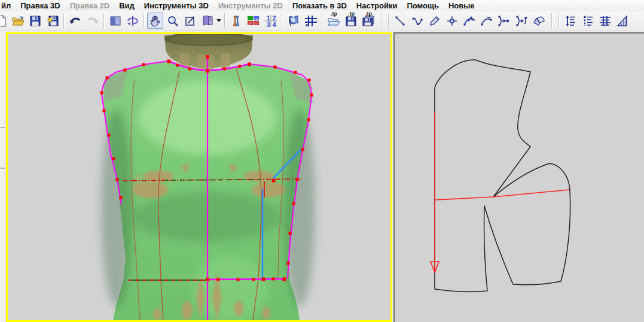 The height and width of the screenshot is (322, 644). I want to click on menu-item-new: Новые, so click(462, 6).